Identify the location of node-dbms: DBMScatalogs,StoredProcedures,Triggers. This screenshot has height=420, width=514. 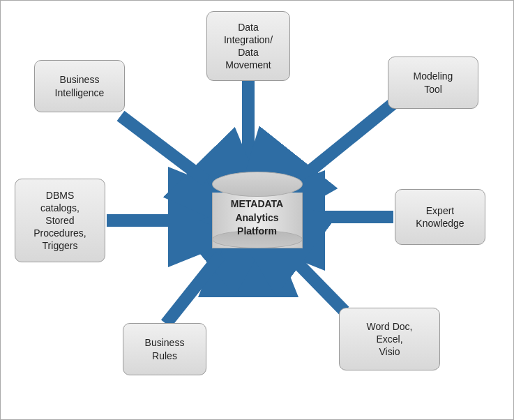
(60, 220).